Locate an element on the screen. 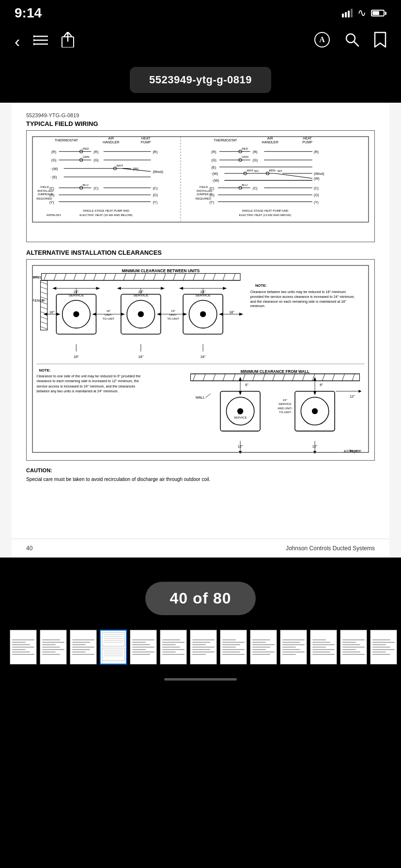 This screenshot has width=401, height=868. svg-text: SERVICE is located at coordinates (285, 404).